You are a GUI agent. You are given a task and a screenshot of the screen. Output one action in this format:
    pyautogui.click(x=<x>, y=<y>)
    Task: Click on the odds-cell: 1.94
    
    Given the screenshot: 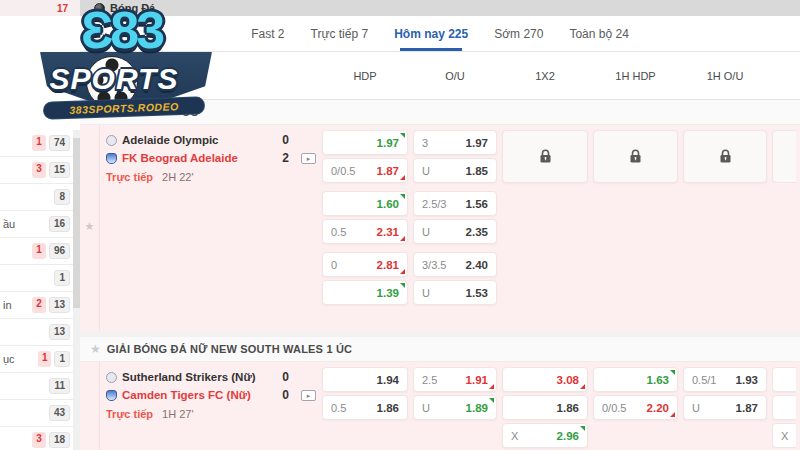 What is the action you would take?
    pyautogui.click(x=365, y=380)
    